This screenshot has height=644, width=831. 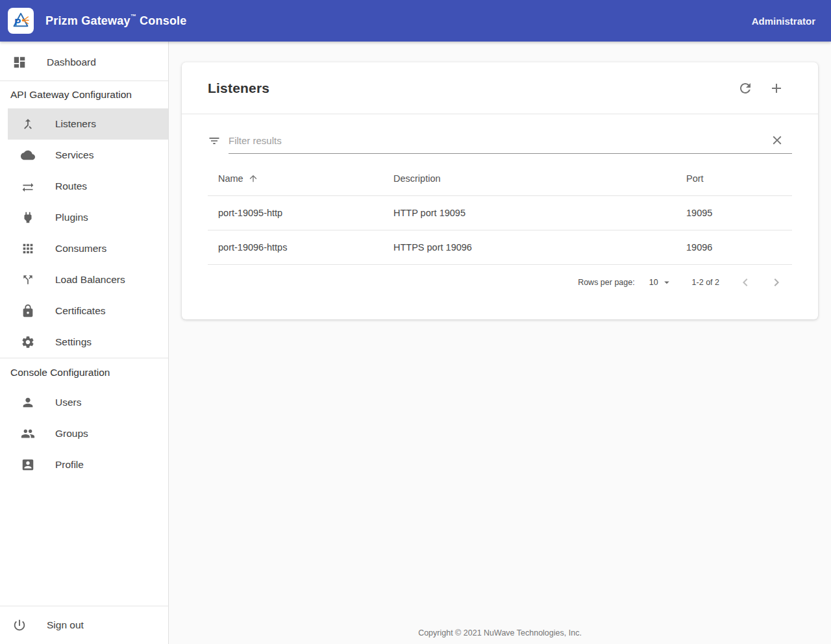 I want to click on cell-description: HTTPS port 19096, so click(x=540, y=247).